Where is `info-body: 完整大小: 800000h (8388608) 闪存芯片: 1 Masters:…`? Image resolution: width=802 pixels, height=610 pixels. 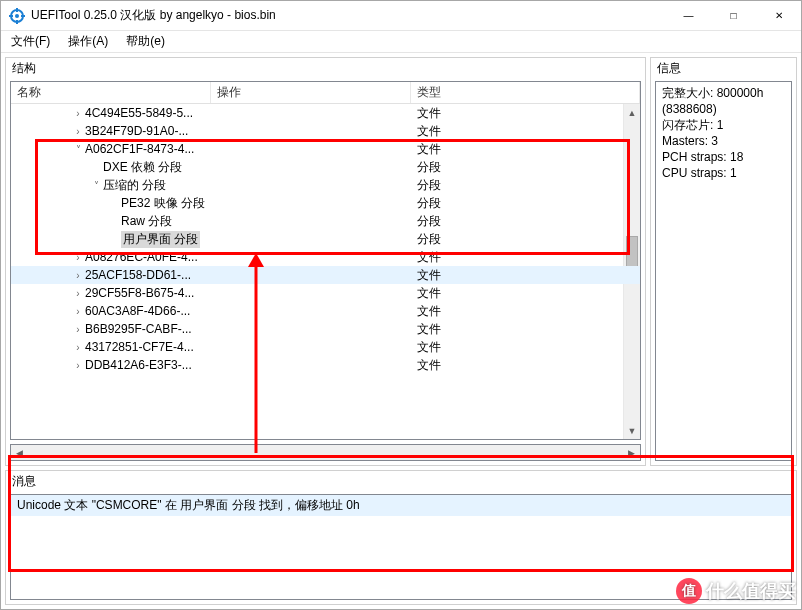 info-body: 完整大小: 800000h (8388608) 闪存芯片: 1 Masters:… is located at coordinates (724, 271).